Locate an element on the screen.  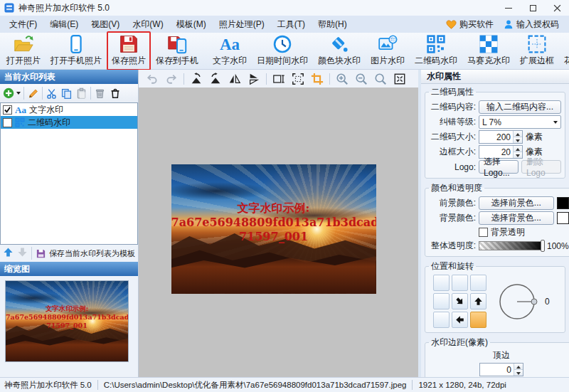
flip-vertical-icon is located at coordinates (254, 79).